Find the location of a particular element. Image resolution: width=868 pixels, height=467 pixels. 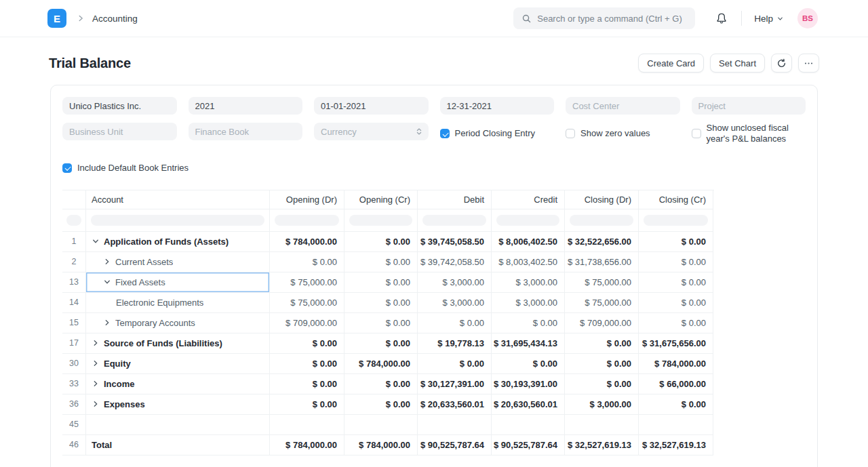

account-cell: Current Assets is located at coordinates (178, 262).